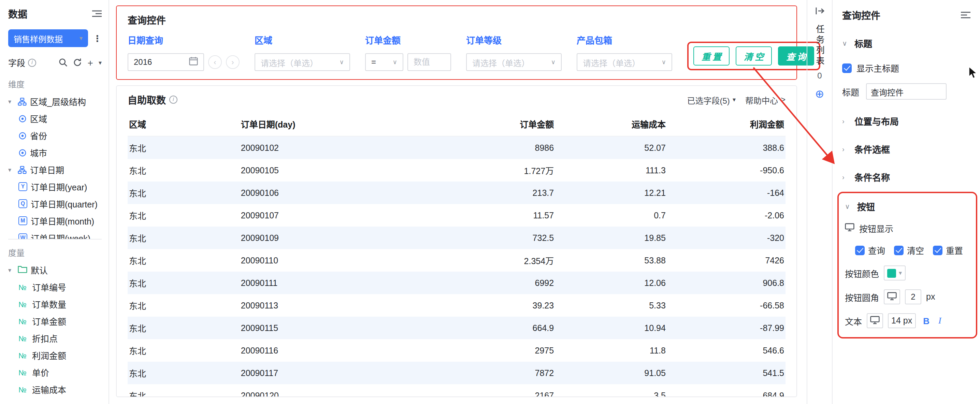 Image resolution: width=980 pixels, height=404 pixels. Describe the element at coordinates (819, 11) in the screenshot. I see `collapse-panel-icon` at that location.